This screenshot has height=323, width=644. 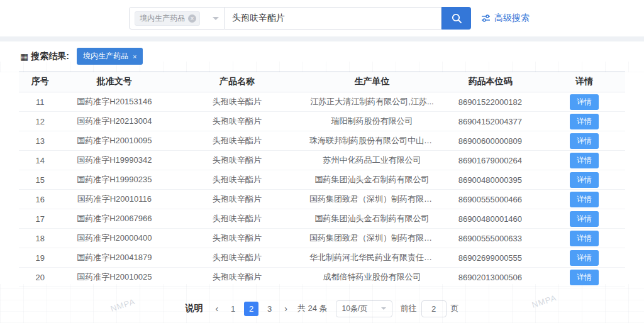 What do you see at coordinates (409, 309) in the screenshot?
I see `goto-label: 前往` at bounding box center [409, 309].